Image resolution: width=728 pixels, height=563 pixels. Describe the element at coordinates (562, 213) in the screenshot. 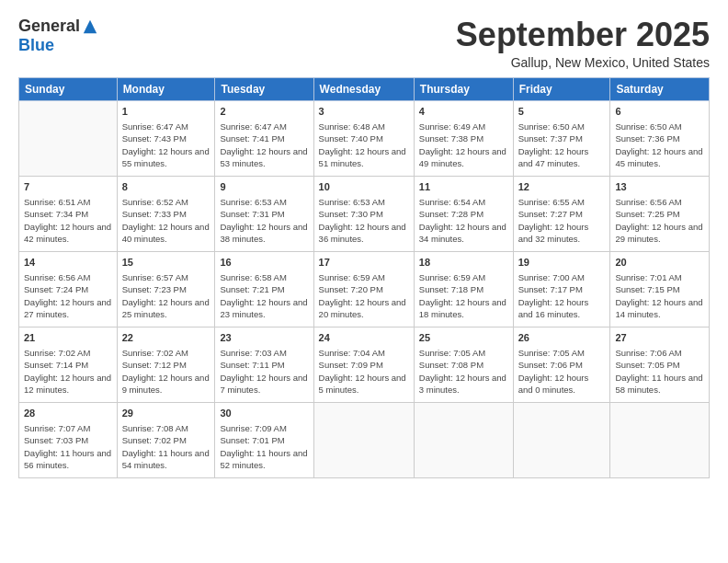

I see `calendar-cell-w2-d6: 12Sunrise: 6:55 AM Sunset: 7:27 PM Dayli…` at that location.